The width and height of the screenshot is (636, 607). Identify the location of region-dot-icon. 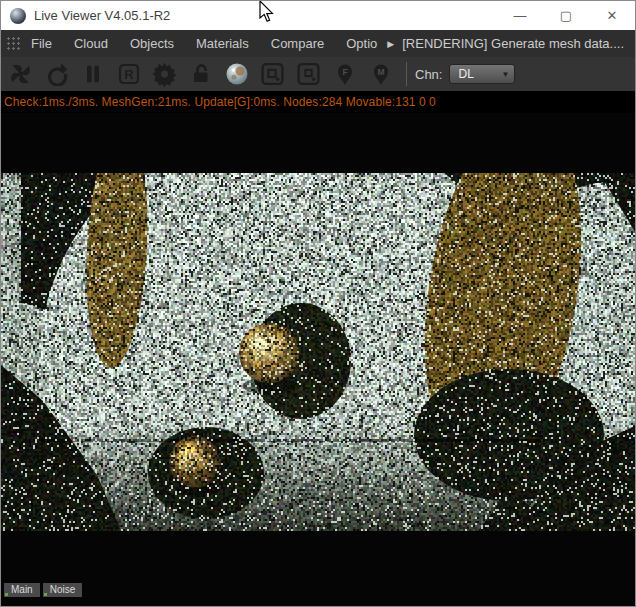
(308, 74).